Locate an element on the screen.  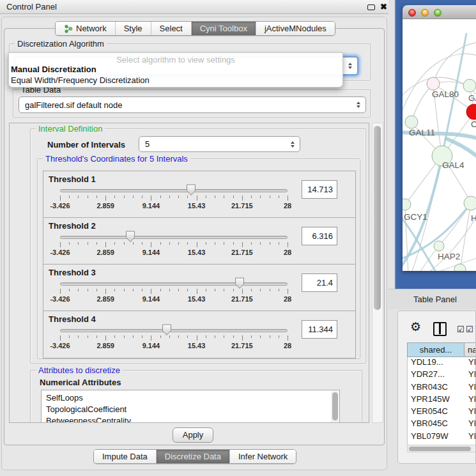
table-row: YPR145WYPR1 is located at coordinates (442, 400).